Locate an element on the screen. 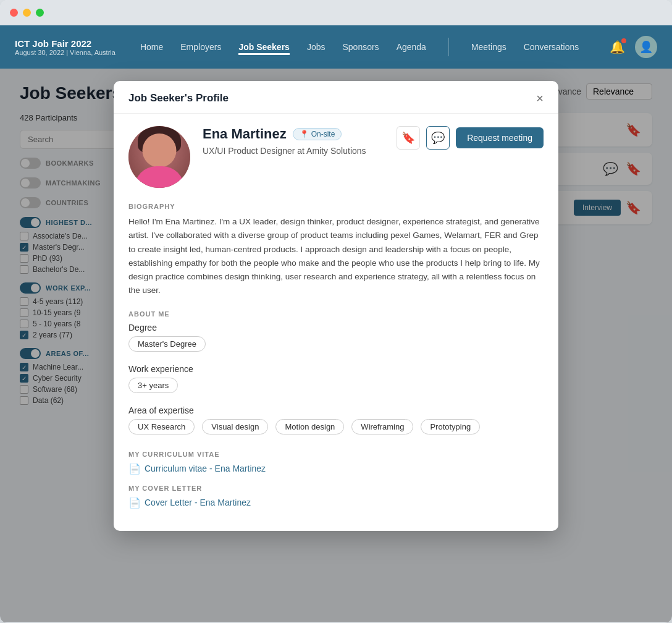 Image resolution: width=672 pixels, height=623 pixels. degree-tags: Master's Degree is located at coordinates (336, 346).